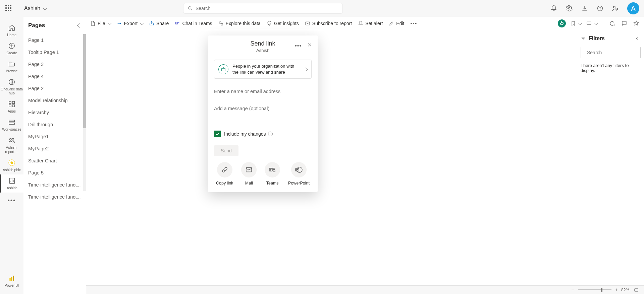  Describe the element at coordinates (595, 290) in the screenshot. I see `zoom-slider` at that location.